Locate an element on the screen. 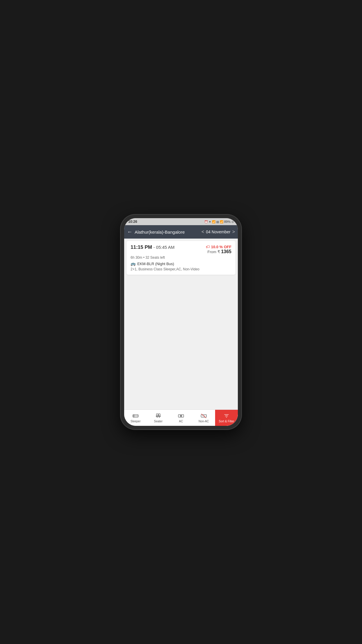 The height and width of the screenshot is (644, 362). non-ac-label: Non-AC is located at coordinates (204, 421).